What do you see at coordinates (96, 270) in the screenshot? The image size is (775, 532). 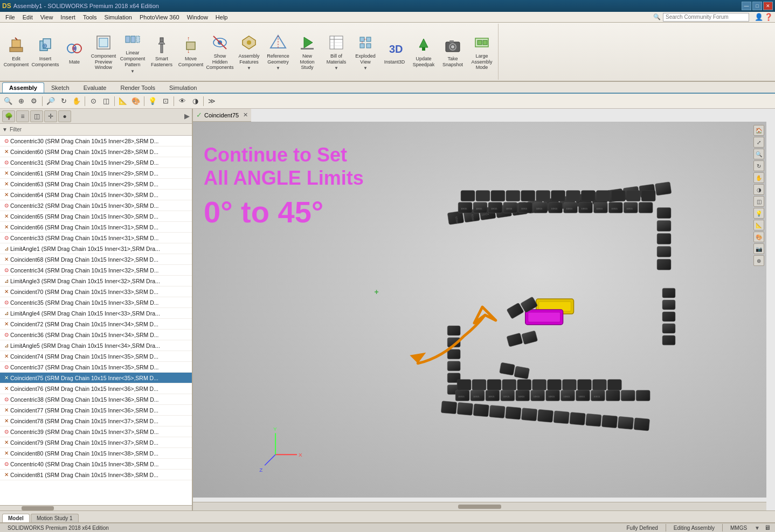 I see `tree-item: ⊙Concentric34 (SRM Drag Chain 10x15 Inne…` at bounding box center [96, 270].